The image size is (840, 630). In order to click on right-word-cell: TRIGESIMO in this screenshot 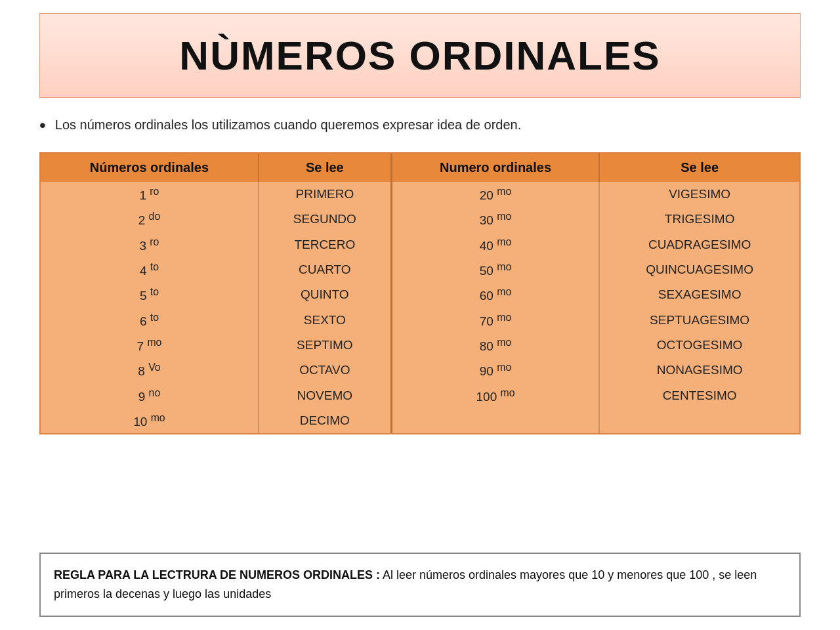, I will do `click(700, 219)`.